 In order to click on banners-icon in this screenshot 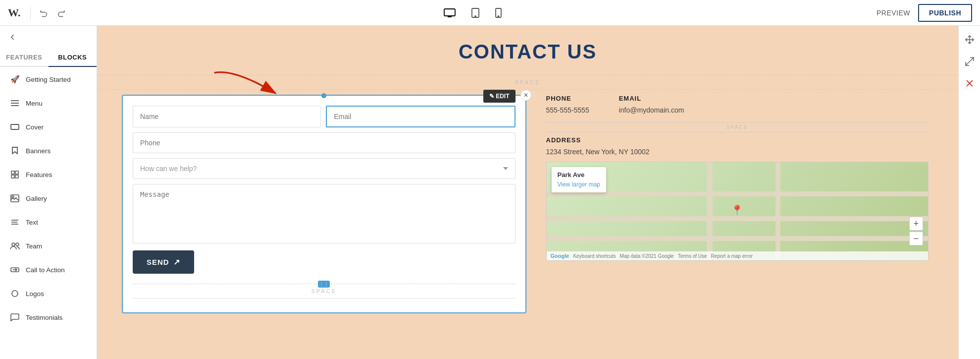, I will do `click(15, 151)`.